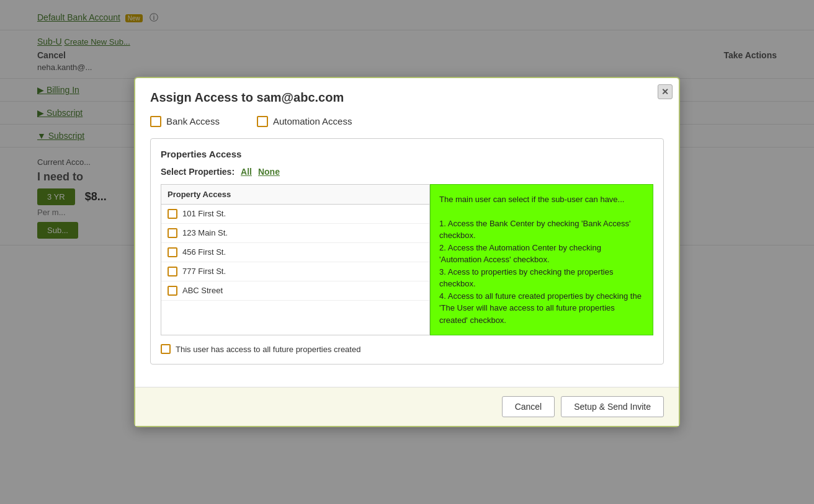 This screenshot has width=814, height=504. What do you see at coordinates (407, 154) in the screenshot?
I see `properties-section-title: Properties Access` at bounding box center [407, 154].